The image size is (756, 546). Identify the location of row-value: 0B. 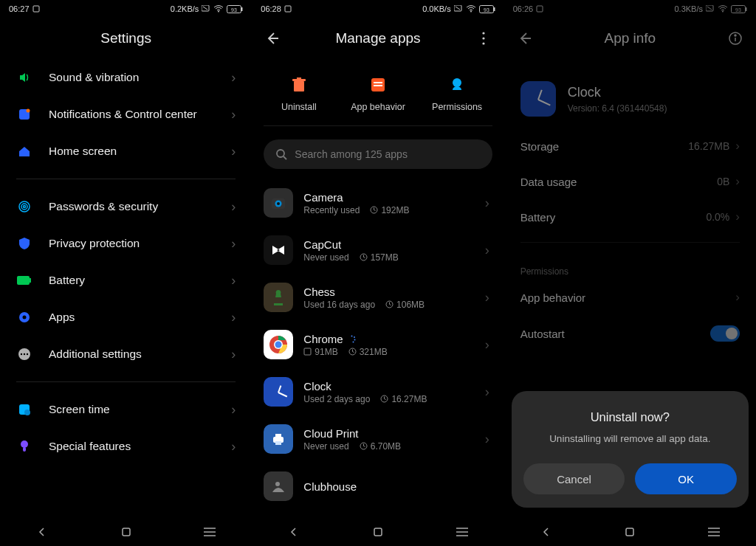
(724, 182).